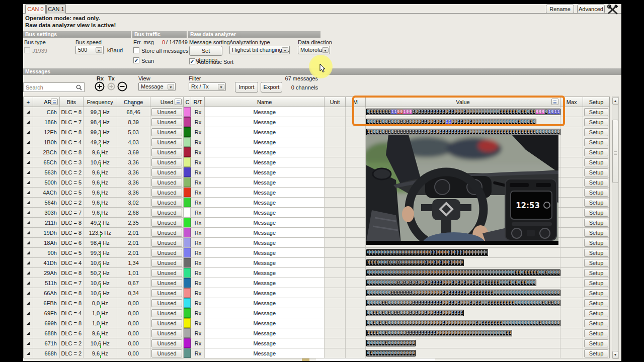 The height and width of the screenshot is (362, 644). Describe the element at coordinates (27, 50) in the screenshot. I see `j1939-checkbox` at that location.